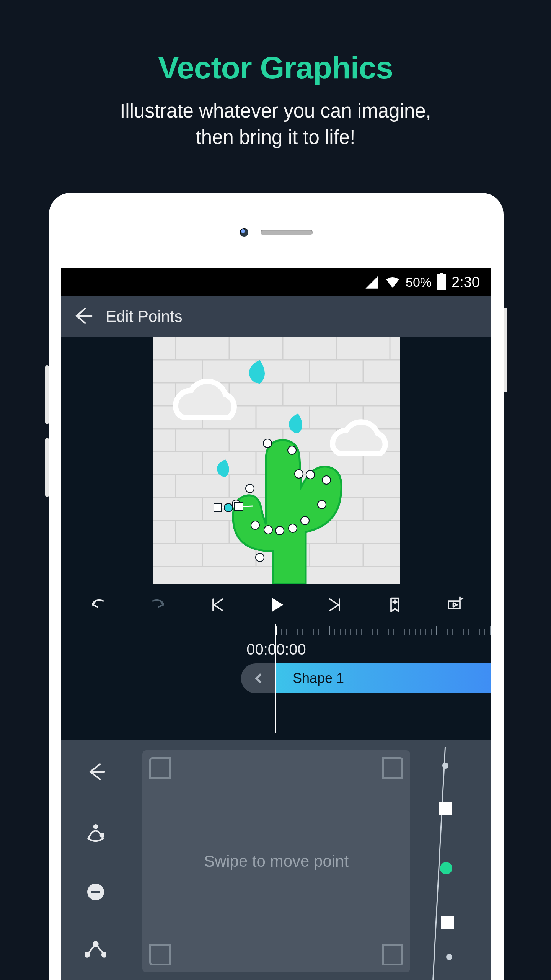 The image size is (551, 980). Describe the element at coordinates (457, 860) in the screenshot. I see `point-list` at that location.